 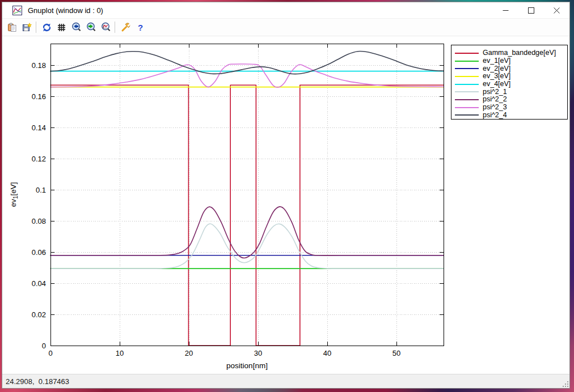 What do you see at coordinates (286, 10) in the screenshot?
I see `titlebar: Gnuplot (window id : 0)` at bounding box center [286, 10].